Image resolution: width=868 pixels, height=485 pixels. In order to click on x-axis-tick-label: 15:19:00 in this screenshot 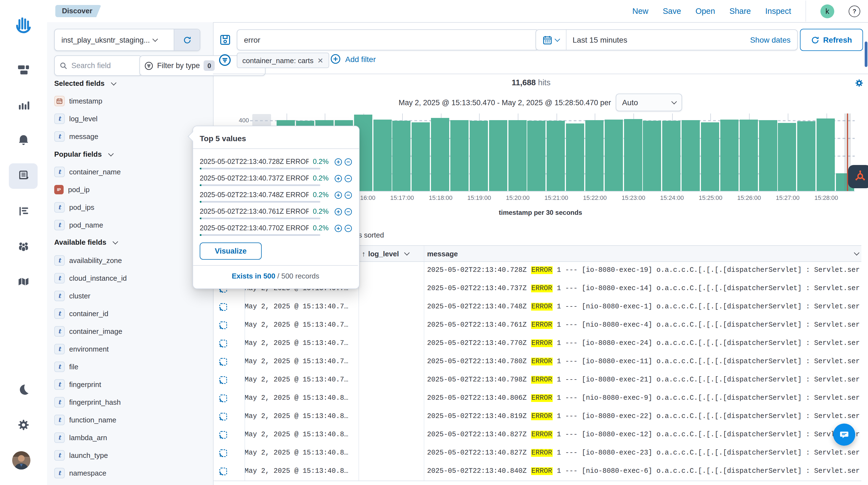, I will do `click(479, 198)`.